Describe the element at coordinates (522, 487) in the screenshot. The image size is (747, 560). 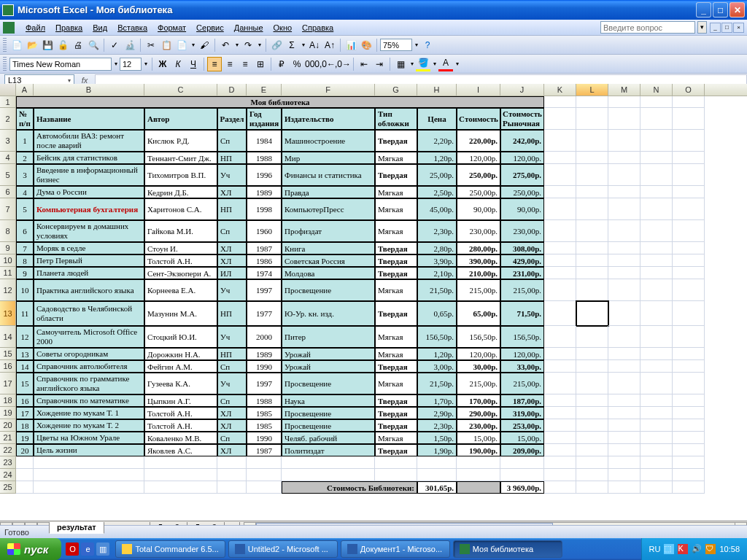
I see `total-market: 3 969,00р.` at that location.